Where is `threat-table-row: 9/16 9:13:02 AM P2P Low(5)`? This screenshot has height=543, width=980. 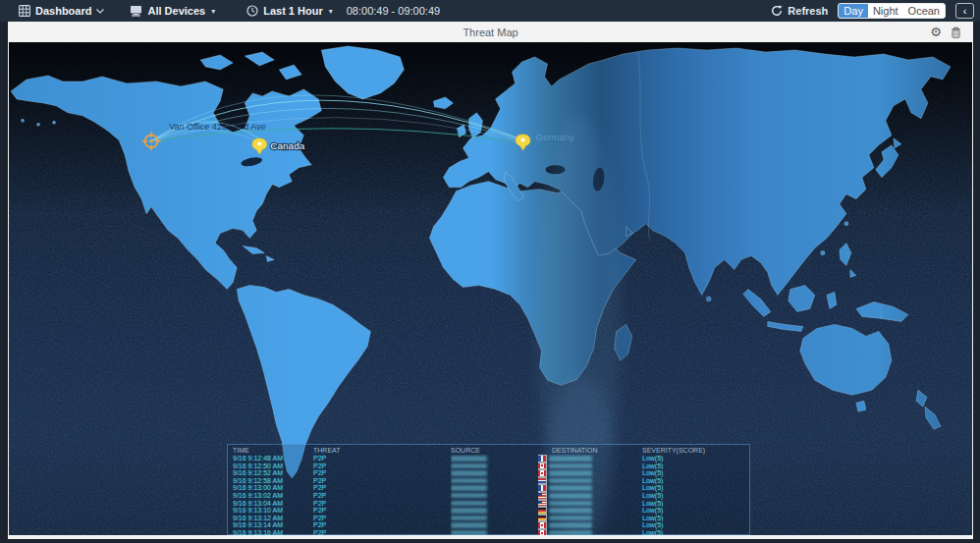 threat-table-row: 9/16 9:13:02 AM P2P Low(5) is located at coordinates (489, 496).